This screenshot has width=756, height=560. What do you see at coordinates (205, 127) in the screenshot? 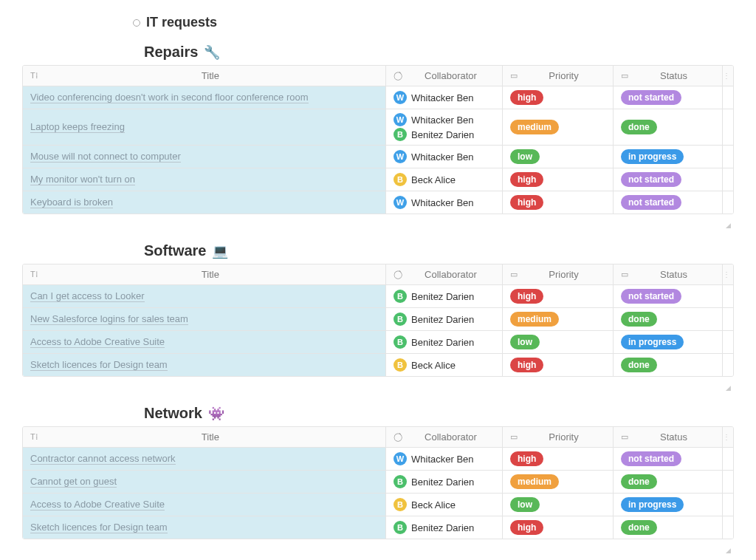
I see `title-cell: Laptop keeps freezing` at bounding box center [205, 127].